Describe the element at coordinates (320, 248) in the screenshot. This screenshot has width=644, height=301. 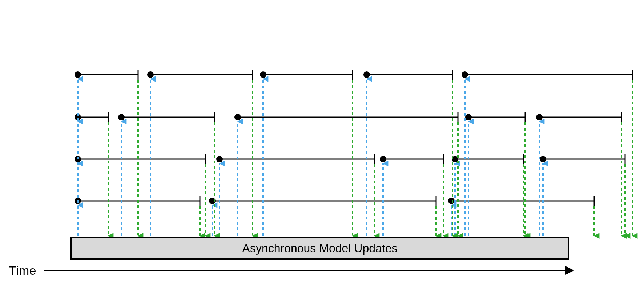
I see `update-box-label: Asynchronous Model Updates` at that location.